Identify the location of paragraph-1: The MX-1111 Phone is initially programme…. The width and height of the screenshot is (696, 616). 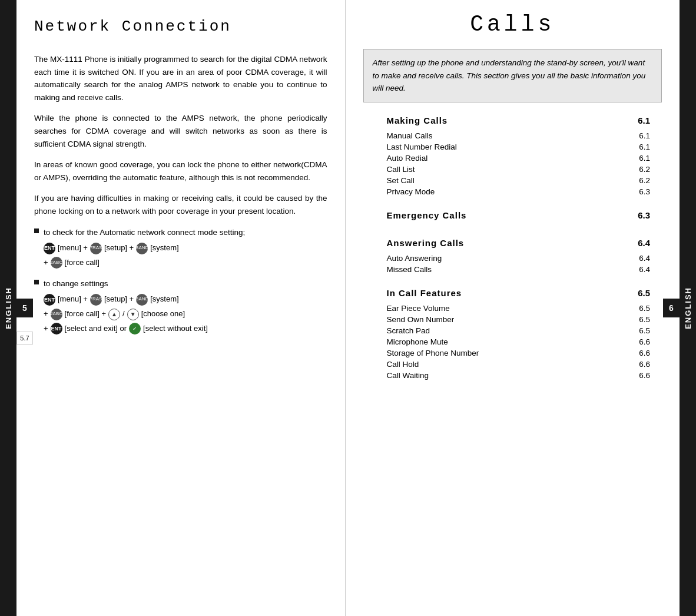
(181, 78).